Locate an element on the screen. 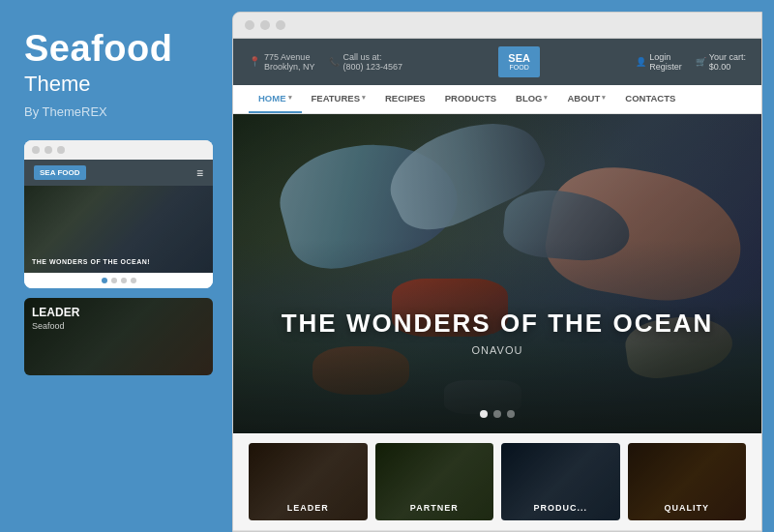 Image resolution: width=774 pixels, height=532 pixels. card-quality: QUALITY is located at coordinates (687, 482).